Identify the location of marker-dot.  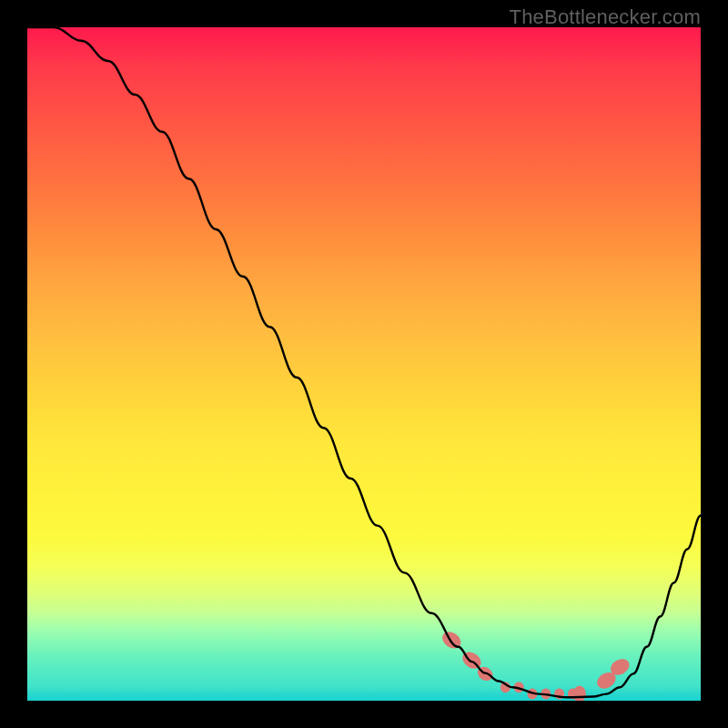
(580, 693).